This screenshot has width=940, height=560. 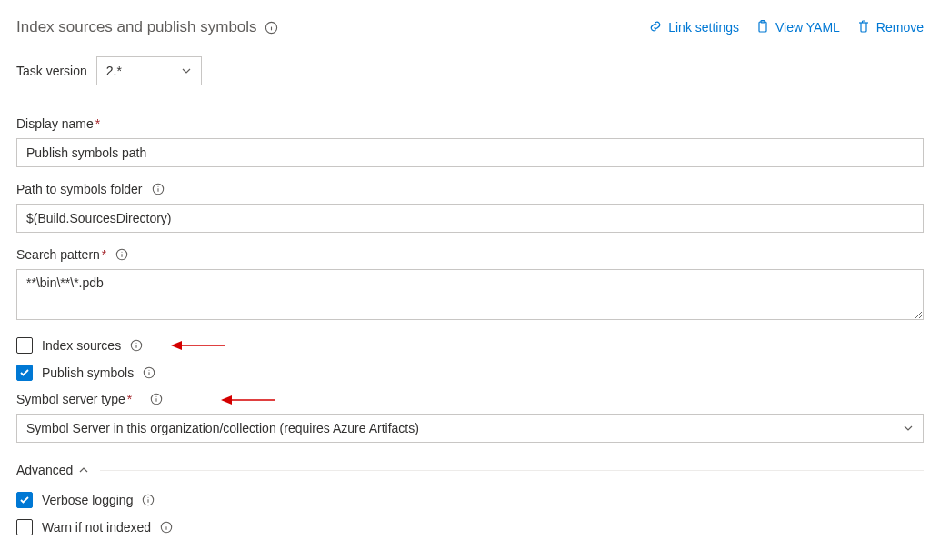 What do you see at coordinates (52, 71) in the screenshot?
I see `task-version-label: Task version` at bounding box center [52, 71].